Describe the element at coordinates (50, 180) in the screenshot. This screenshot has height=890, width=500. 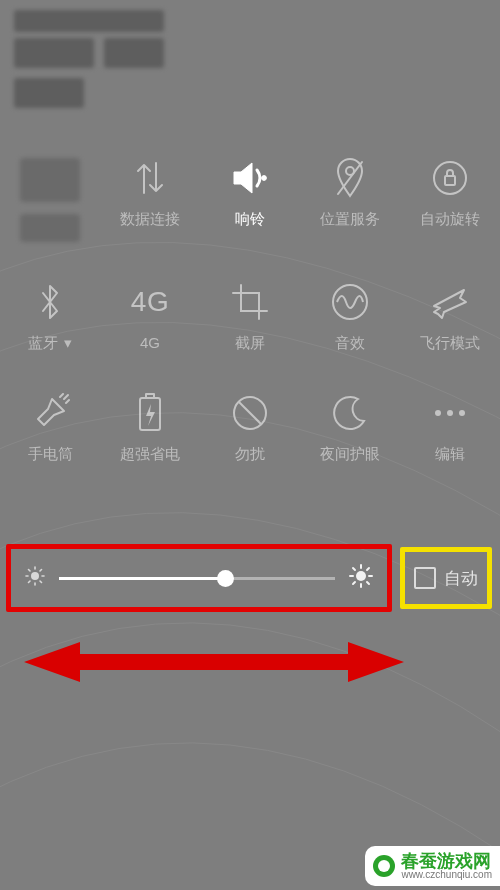
I see `wifi-icon` at that location.